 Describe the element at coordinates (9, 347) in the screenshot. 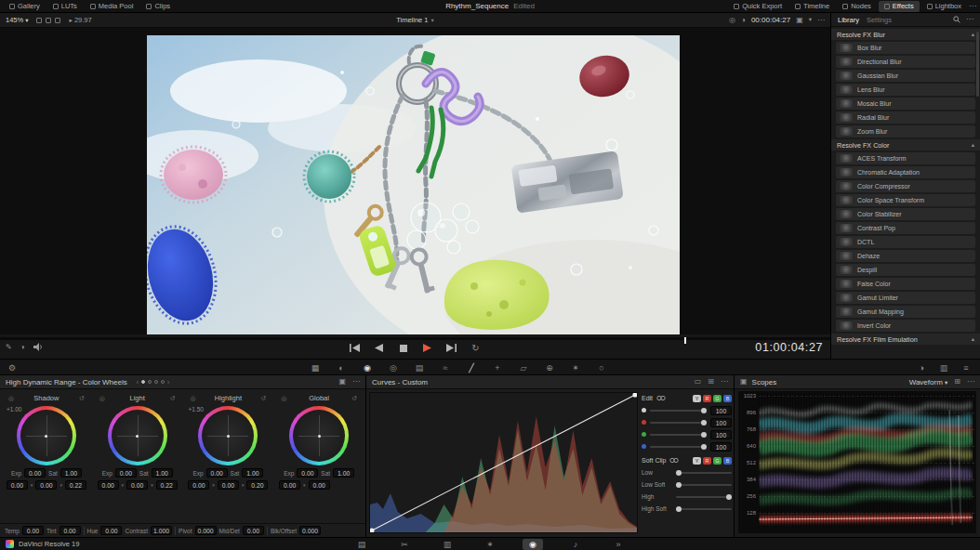

I see `annotate-icon: ✎` at that location.